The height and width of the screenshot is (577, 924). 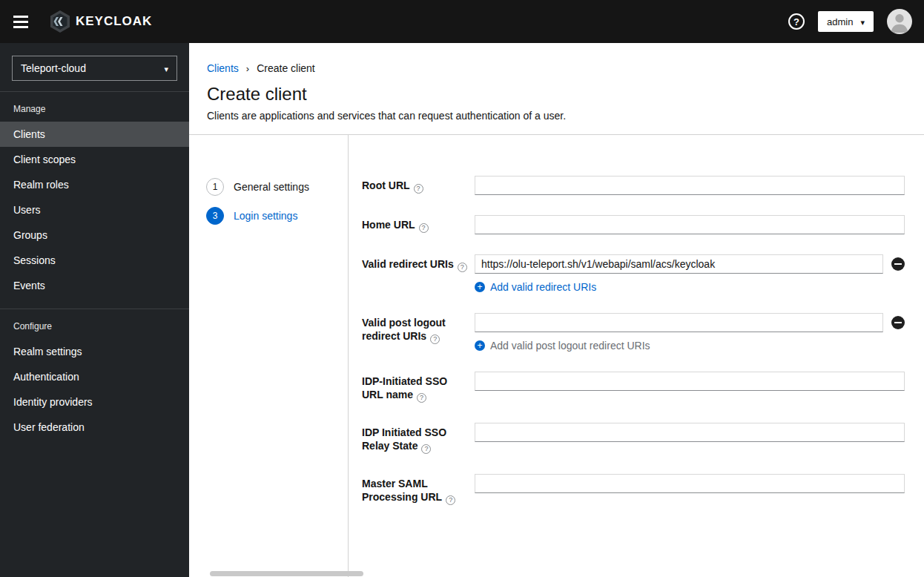 What do you see at coordinates (95, 260) in the screenshot?
I see `sidebar-item-sessions: Sessions` at bounding box center [95, 260].